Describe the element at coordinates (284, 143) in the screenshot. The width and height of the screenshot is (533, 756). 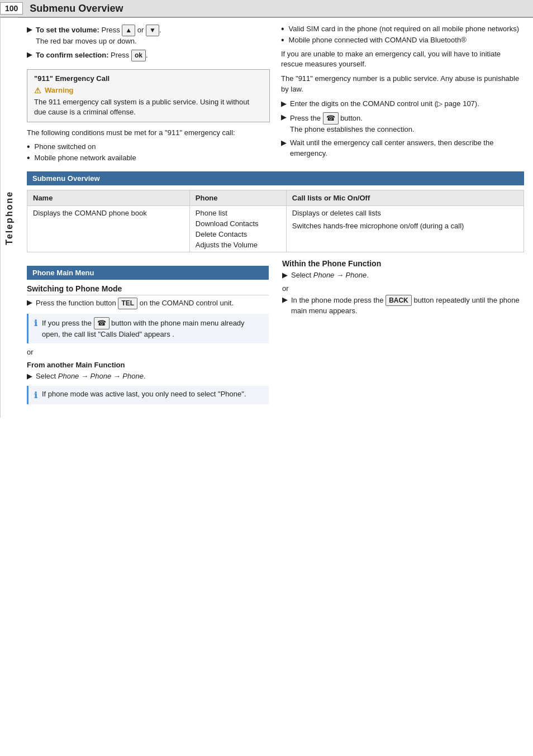
I see `step3-arrow: ▶` at that location.